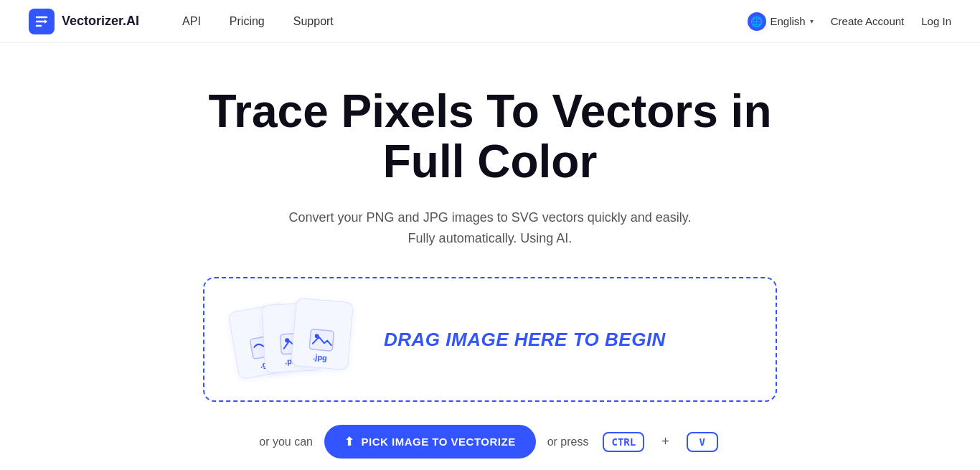  I want to click on or-you-can-text: or you can, so click(286, 442).